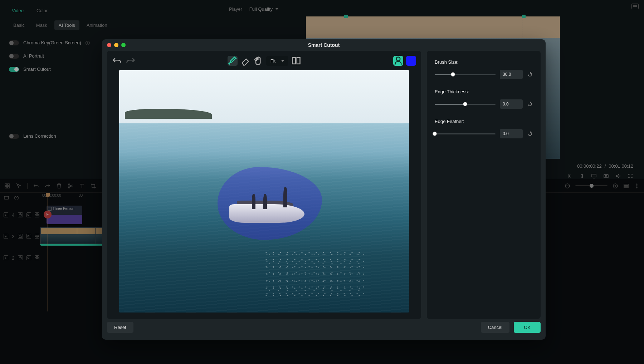  Describe the element at coordinates (411, 61) in the screenshot. I see `mask-color-swatch` at that location.